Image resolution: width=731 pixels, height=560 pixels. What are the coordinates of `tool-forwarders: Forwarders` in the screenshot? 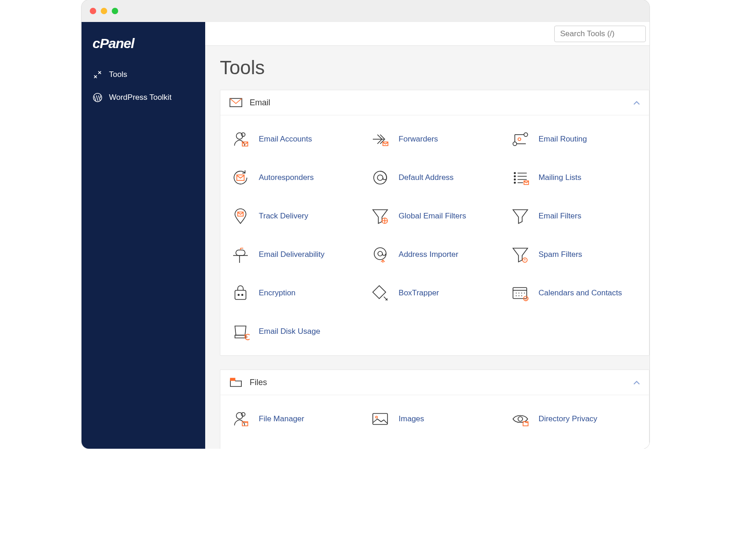 It's located at (434, 139).